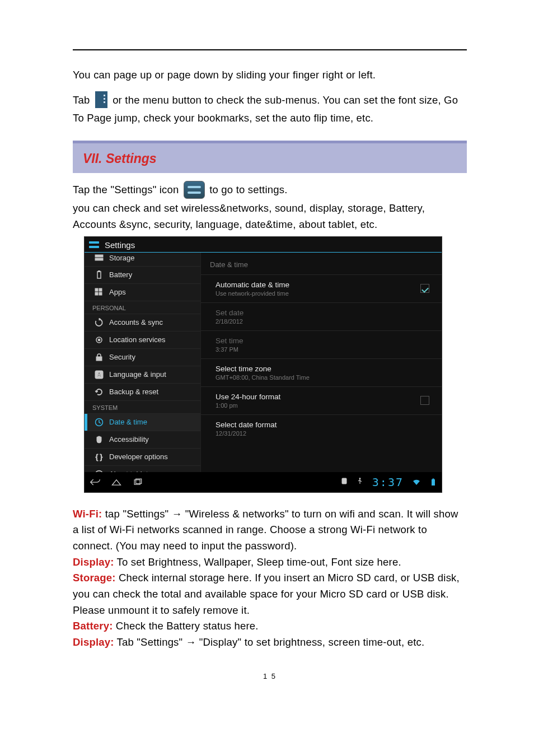  I want to click on settings-sidebar: Storage Battery Apps PERSONAL, so click(143, 362).